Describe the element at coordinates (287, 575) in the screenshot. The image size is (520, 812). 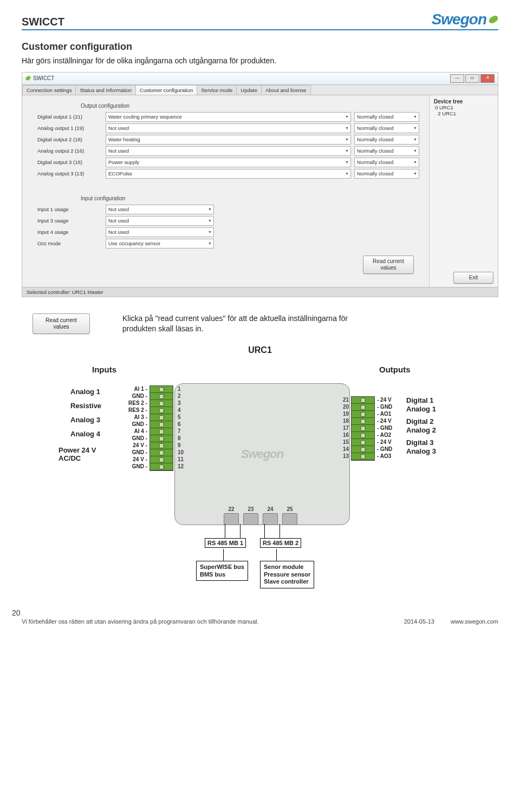
I see `callout-sensor: Senor module Pressure sensor Slave contr…` at that location.